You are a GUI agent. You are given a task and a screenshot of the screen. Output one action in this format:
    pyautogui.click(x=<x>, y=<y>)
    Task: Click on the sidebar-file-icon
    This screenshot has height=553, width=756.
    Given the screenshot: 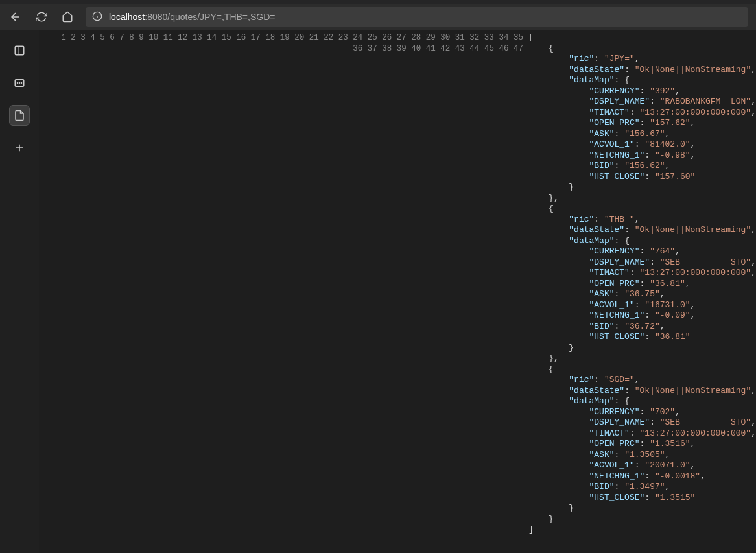 What is the action you would take?
    pyautogui.click(x=19, y=115)
    